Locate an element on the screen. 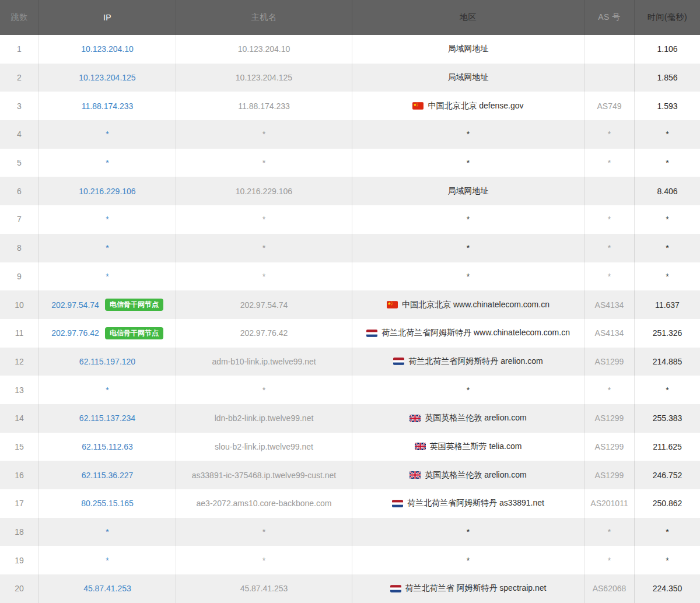 The image size is (700, 603). as-number is located at coordinates (610, 49).